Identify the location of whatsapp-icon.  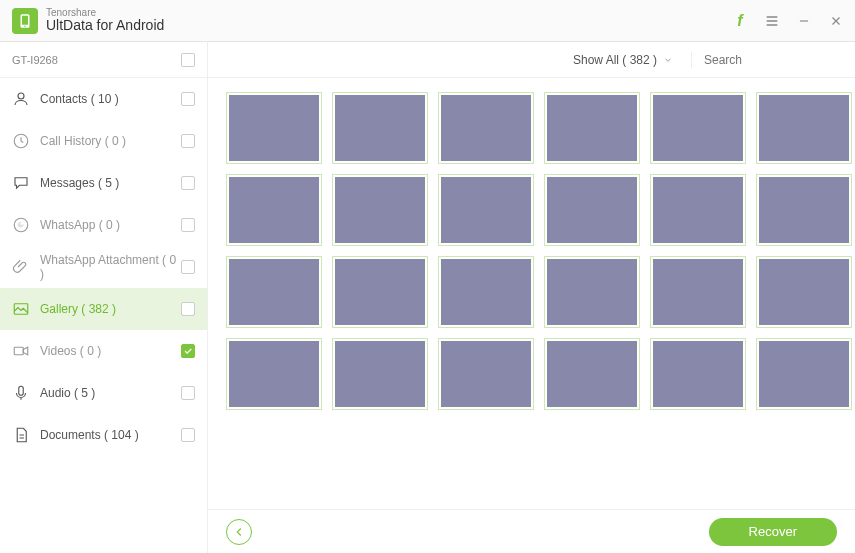
(21, 225).